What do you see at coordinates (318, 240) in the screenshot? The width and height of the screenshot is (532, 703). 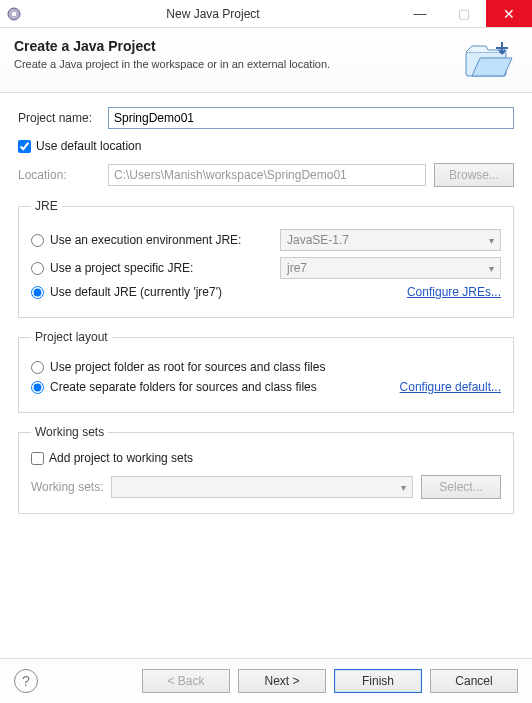 I see `exec-env-value: JavaSE-1.7` at bounding box center [318, 240].